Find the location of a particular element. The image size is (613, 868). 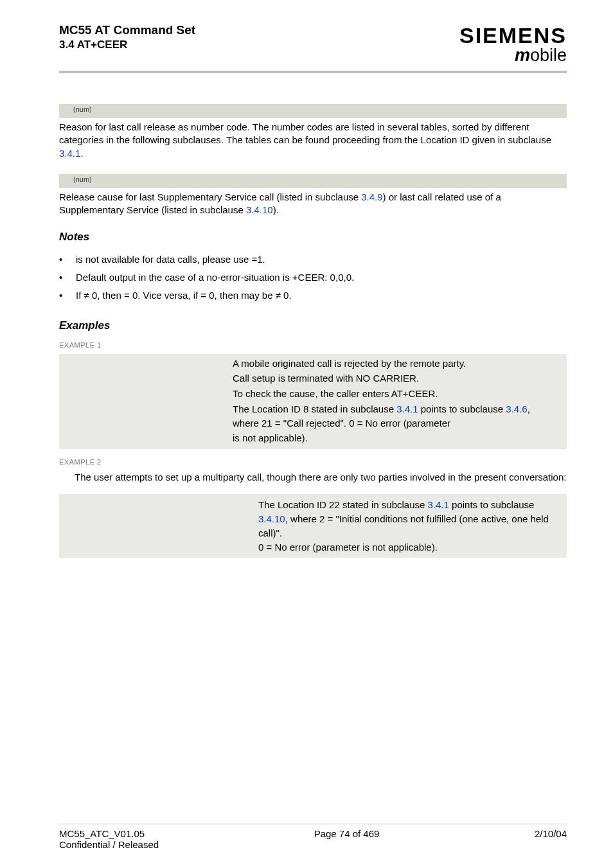

example2-box: The Location ID 22 stated in subclause 3… is located at coordinates (313, 526).